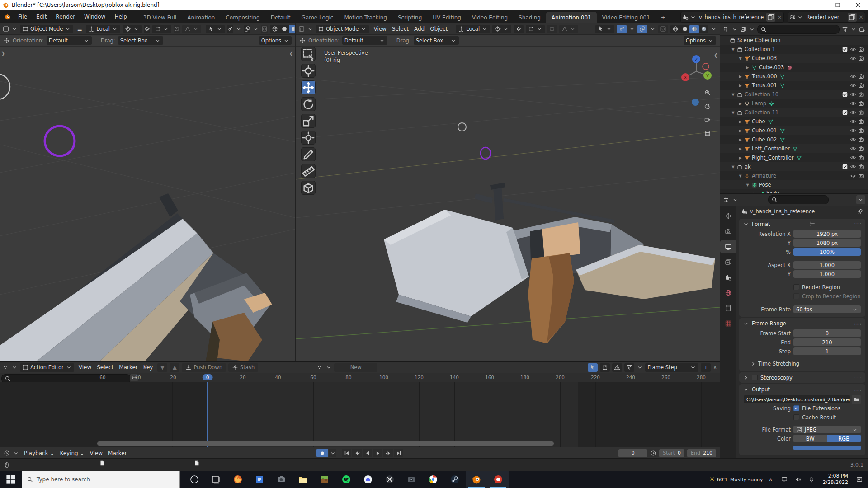  What do you see at coordinates (741, 104) in the screenshot?
I see `disclosure-icon: ▶` at bounding box center [741, 104].